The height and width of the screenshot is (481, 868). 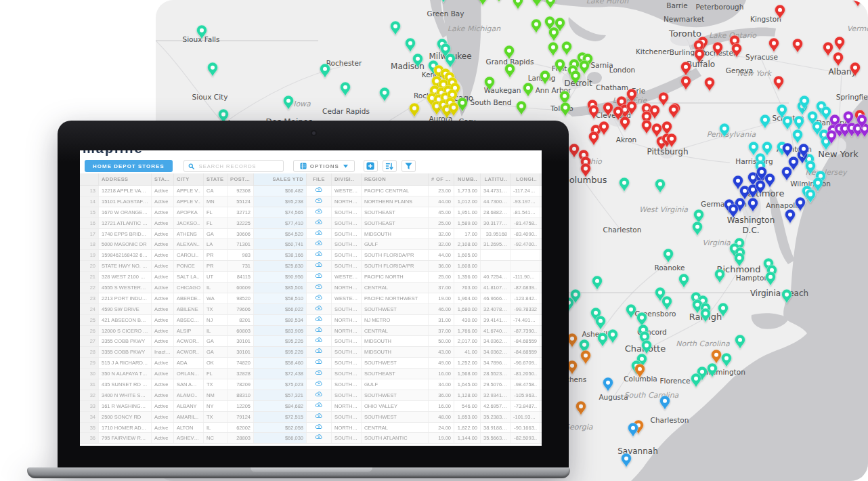 What do you see at coordinates (395, 179) in the screenshot?
I see `column-header-region: REGION` at bounding box center [395, 179].